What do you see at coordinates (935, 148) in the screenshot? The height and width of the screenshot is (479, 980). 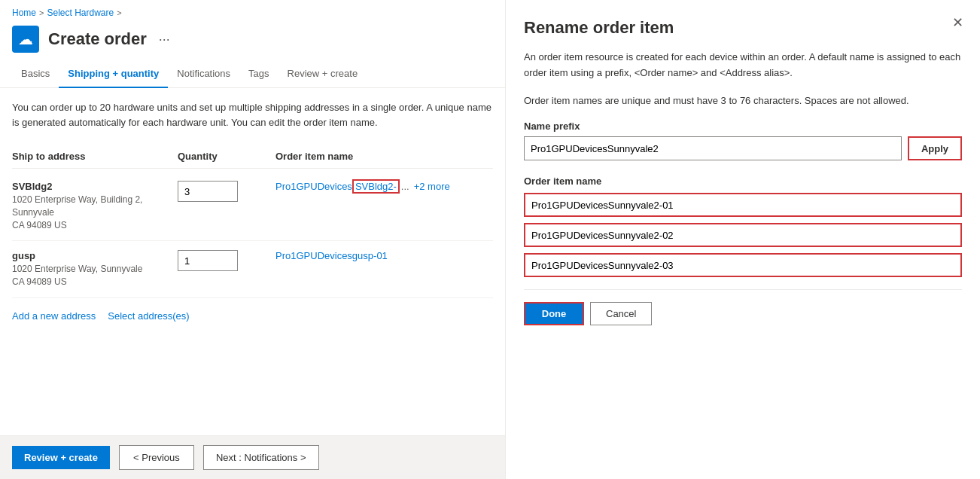 I see `apply-button: Apply` at bounding box center [935, 148].